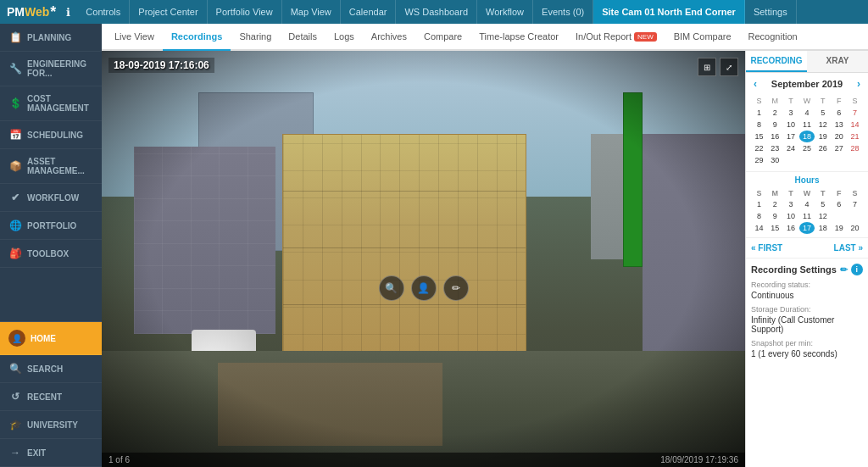  Describe the element at coordinates (844, 270) in the screenshot. I see `recording-settings-edit-icon: ✏` at that location.